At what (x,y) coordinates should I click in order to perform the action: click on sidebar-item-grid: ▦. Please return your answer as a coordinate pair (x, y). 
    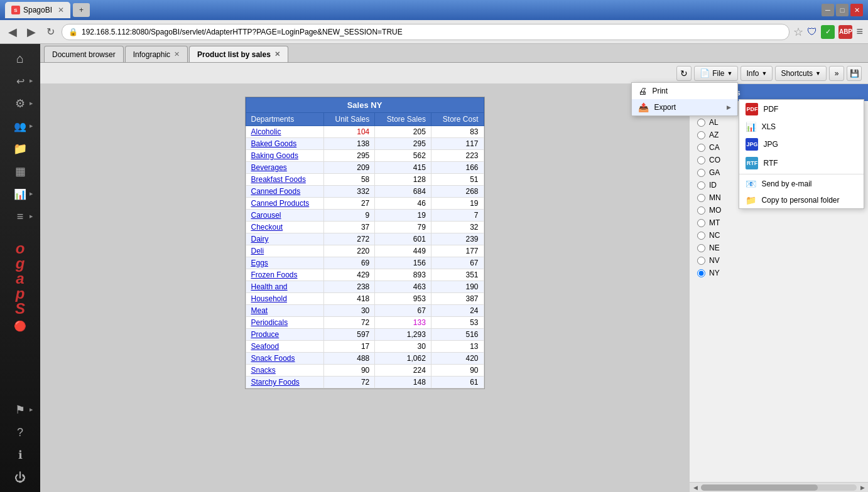
    Looking at the image, I should click on (20, 171).